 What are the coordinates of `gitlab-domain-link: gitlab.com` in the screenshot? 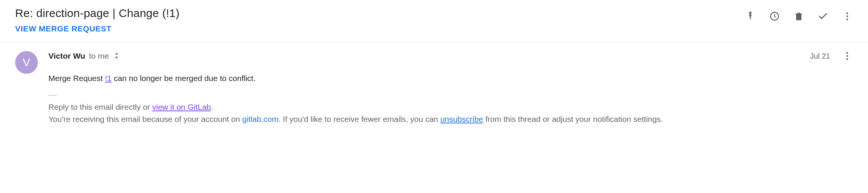 It's located at (260, 119).